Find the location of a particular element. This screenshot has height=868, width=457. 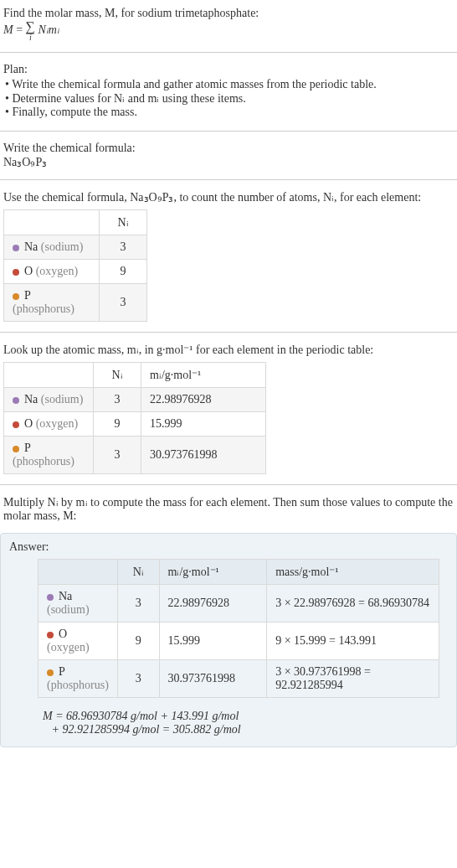

chemical-formula: Na₃O₉P₃ is located at coordinates (25, 163).